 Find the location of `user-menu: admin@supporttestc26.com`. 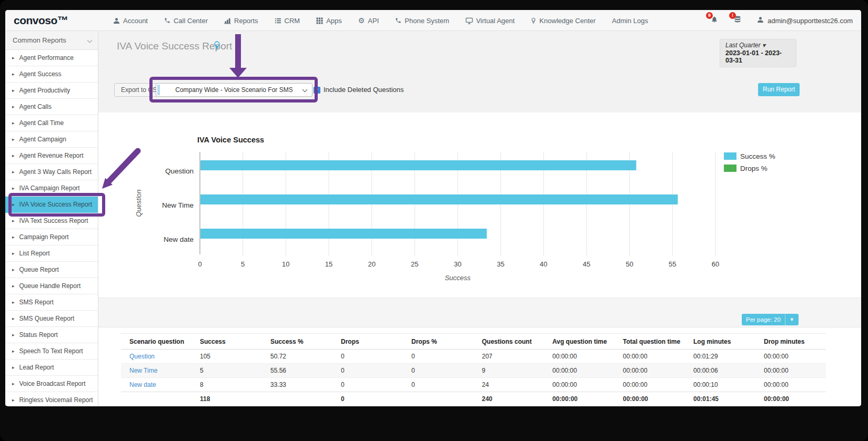

user-menu: admin@supporttestc26.com is located at coordinates (805, 20).